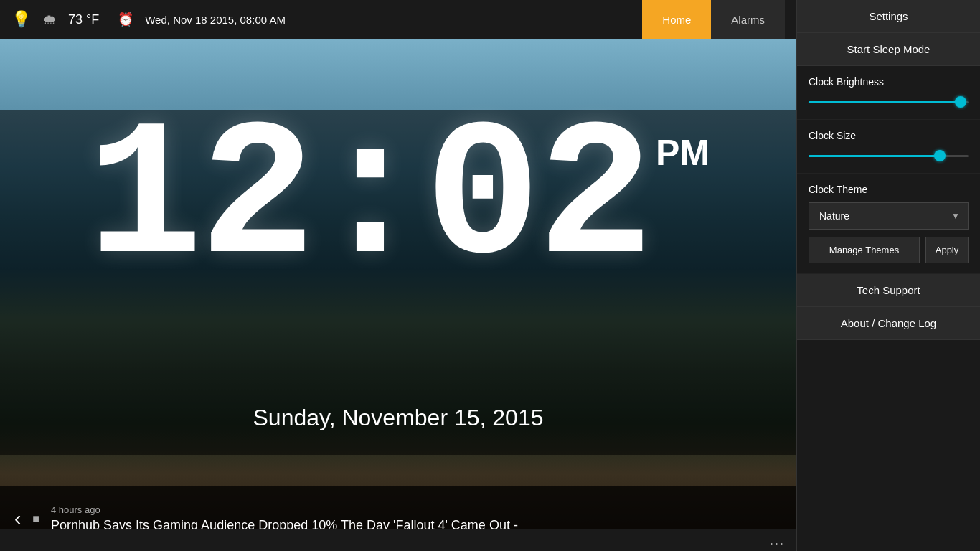 The image size is (980, 551). I want to click on weather-icon: 🌧, so click(50, 20).